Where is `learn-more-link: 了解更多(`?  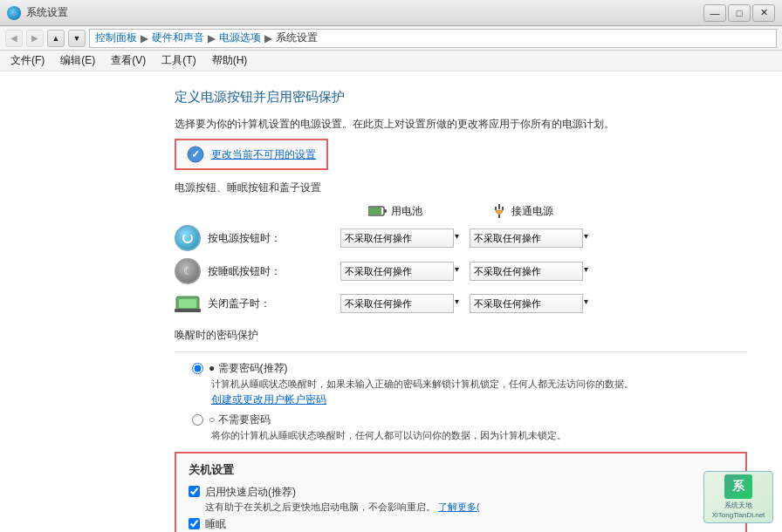 learn-more-link: 了解更多( is located at coordinates (459, 507).